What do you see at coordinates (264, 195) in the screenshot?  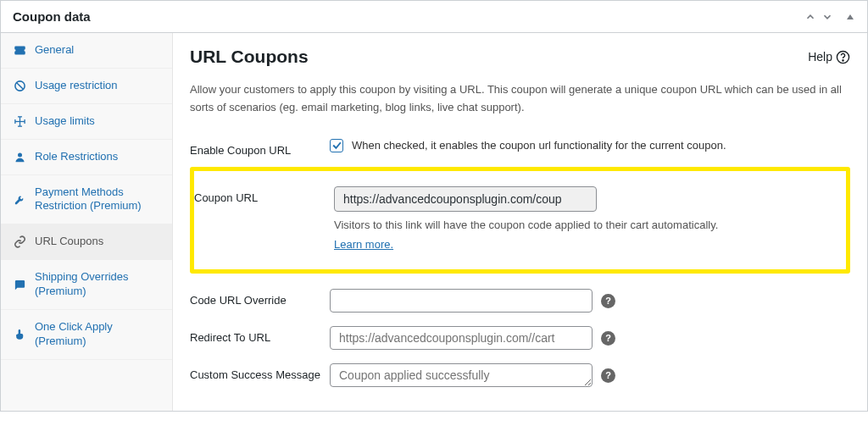 I see `label-coupon-url: Coupon URL` at bounding box center [264, 195].